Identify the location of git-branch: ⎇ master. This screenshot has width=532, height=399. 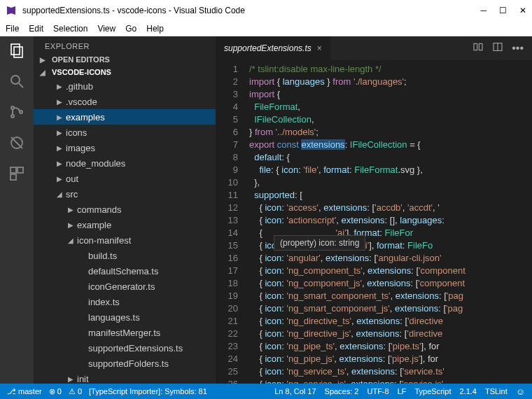
(24, 392).